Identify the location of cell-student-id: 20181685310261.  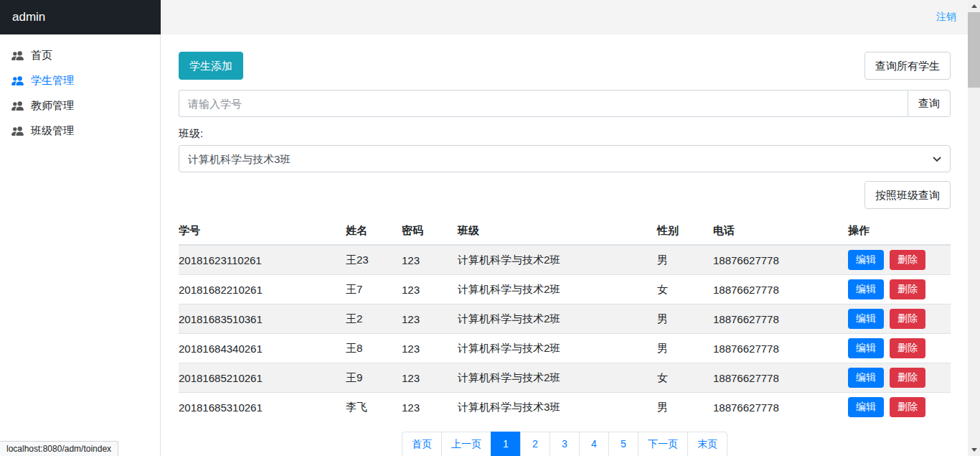
(263, 408).